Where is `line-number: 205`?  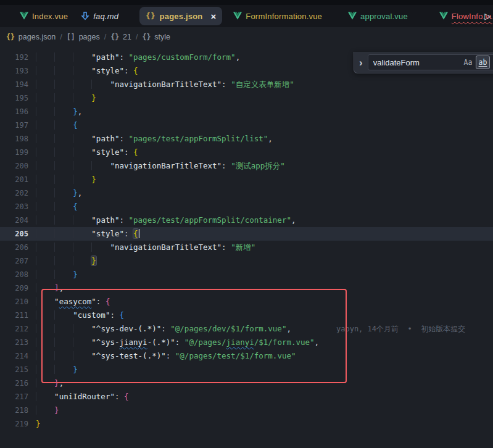
line-number: 205 is located at coordinates (14, 234).